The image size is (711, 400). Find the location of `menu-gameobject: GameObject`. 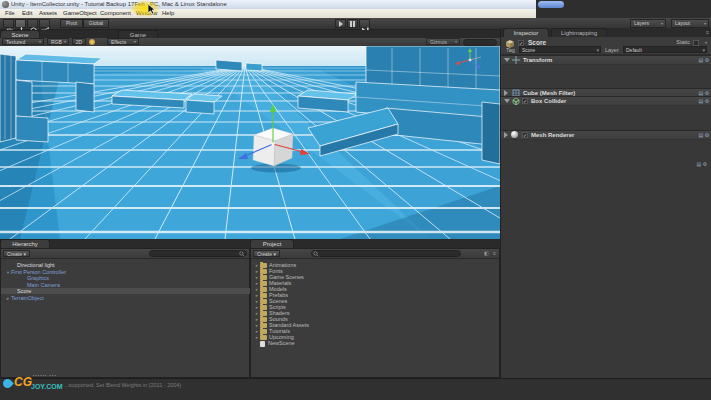

menu-gameobject: GameObject is located at coordinates (80, 13).